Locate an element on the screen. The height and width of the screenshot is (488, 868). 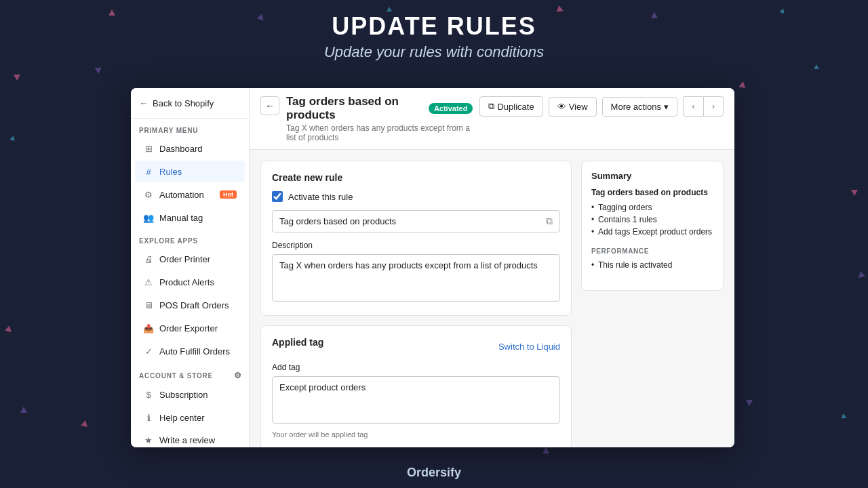
sidebar-item-dashboard: ⊞ Dashboard is located at coordinates (190, 148).